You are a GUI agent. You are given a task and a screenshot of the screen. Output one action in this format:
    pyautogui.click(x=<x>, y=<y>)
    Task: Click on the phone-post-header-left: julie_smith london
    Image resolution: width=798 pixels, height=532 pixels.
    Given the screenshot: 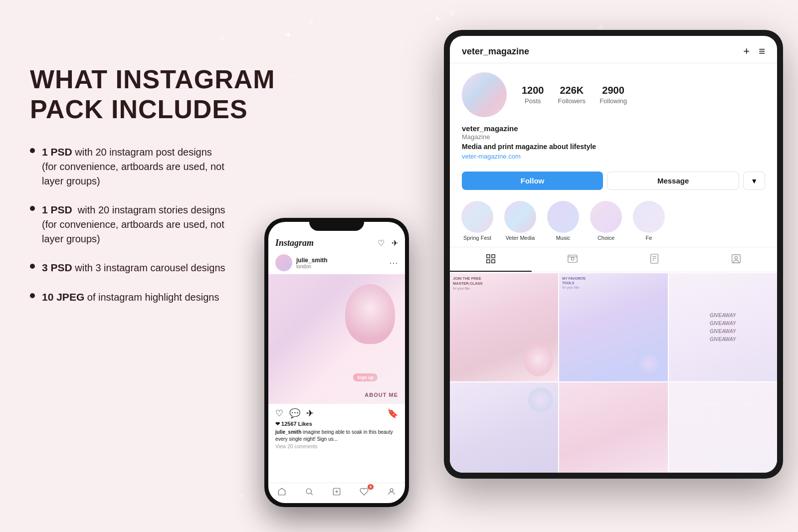 What is the action you would take?
    pyautogui.click(x=301, y=263)
    